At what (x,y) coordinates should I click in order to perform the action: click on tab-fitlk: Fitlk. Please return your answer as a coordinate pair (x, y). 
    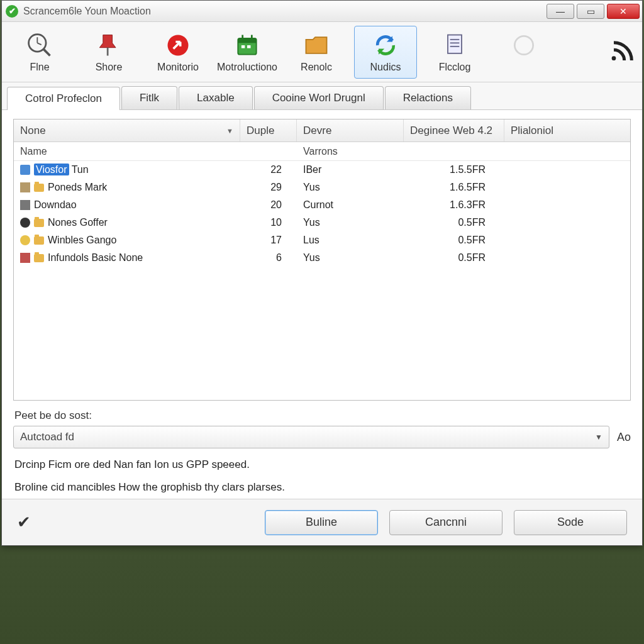
    Looking at the image, I should click on (150, 98).